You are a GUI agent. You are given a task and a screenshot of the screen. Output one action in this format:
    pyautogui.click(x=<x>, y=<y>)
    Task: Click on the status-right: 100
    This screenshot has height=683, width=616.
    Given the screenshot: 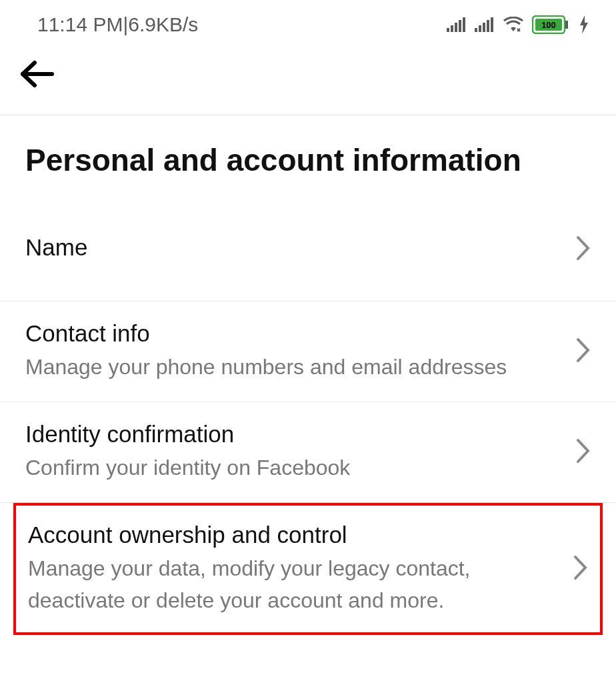 What is the action you would take?
    pyautogui.click(x=518, y=25)
    